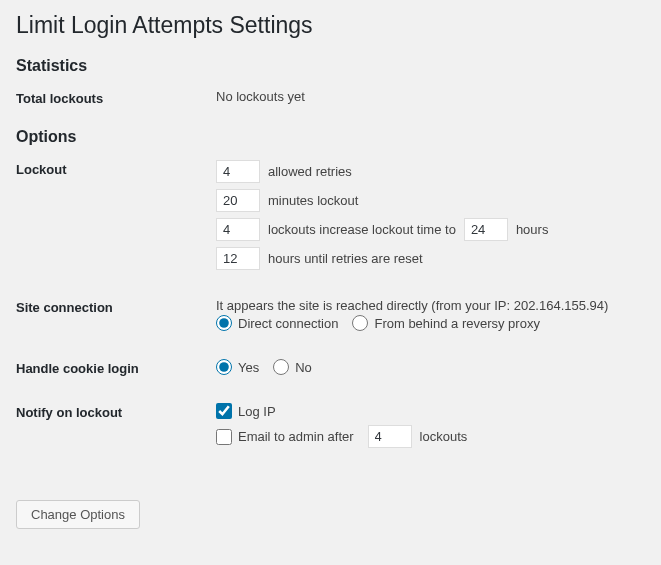 This screenshot has height=565, width=661. Describe the element at coordinates (330, 137) in the screenshot. I see `options-heading: Options` at that location.